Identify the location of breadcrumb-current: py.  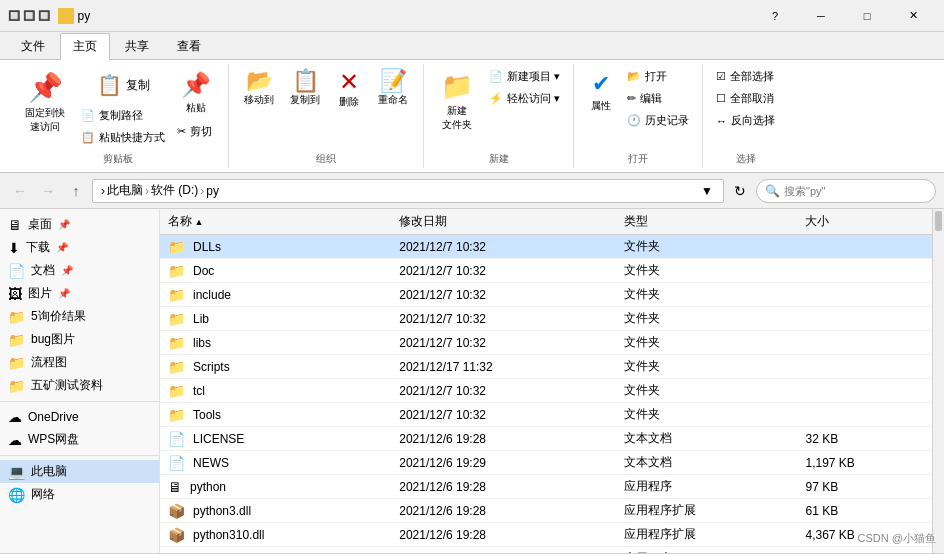
(212, 191).